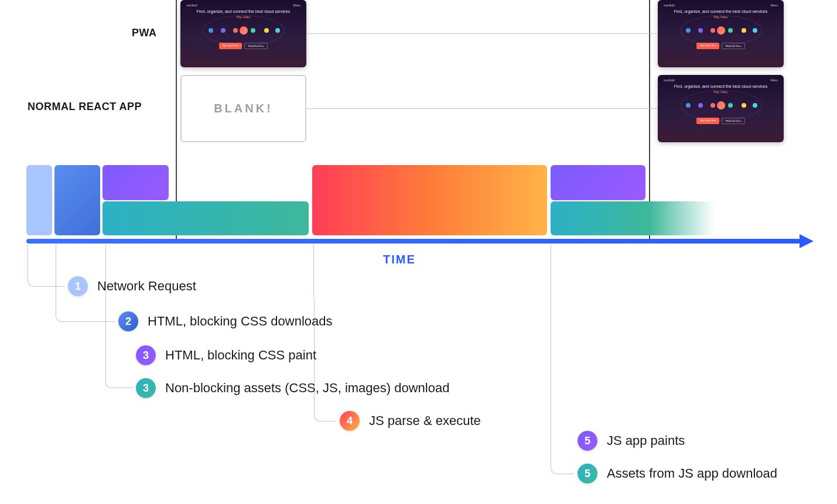 The width and height of the screenshot is (837, 504). What do you see at coordinates (226, 355) in the screenshot?
I see `legend-item-3a: 3 HTML, blocking CSS paint` at bounding box center [226, 355].